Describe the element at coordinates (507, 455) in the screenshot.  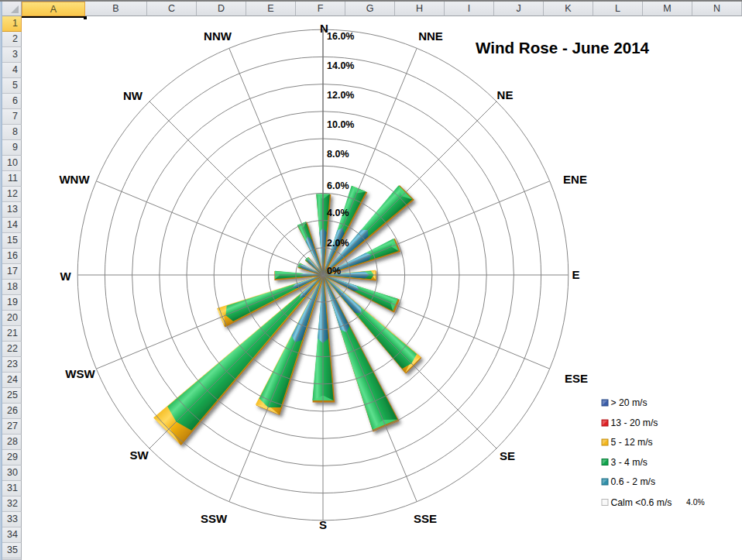
I see `svg-text: SE` at that location.